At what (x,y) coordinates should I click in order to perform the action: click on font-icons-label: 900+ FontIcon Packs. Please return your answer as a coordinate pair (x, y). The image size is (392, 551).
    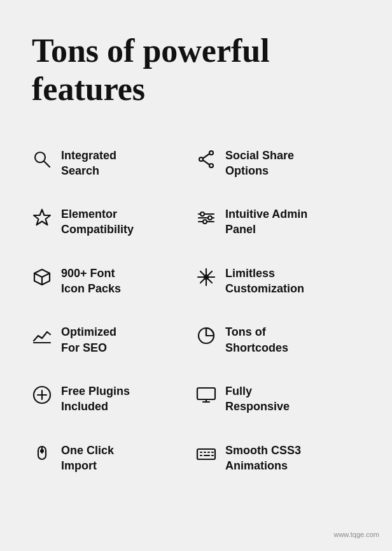
    Looking at the image, I should click on (91, 282).